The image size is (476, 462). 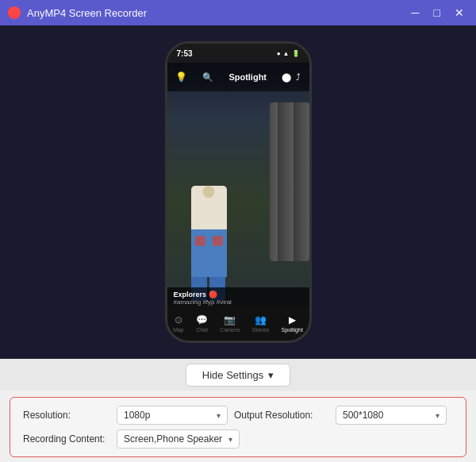 I want to click on window-controls: ─ □ ✕, so click(x=438, y=13).